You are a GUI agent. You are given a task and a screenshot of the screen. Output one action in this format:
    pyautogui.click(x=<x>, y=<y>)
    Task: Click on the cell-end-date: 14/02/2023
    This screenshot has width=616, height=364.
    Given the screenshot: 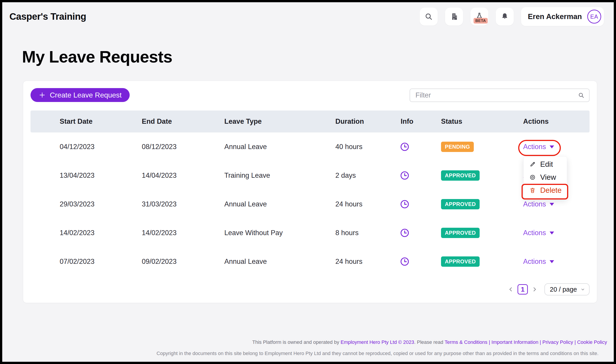 What is the action you would take?
    pyautogui.click(x=159, y=233)
    